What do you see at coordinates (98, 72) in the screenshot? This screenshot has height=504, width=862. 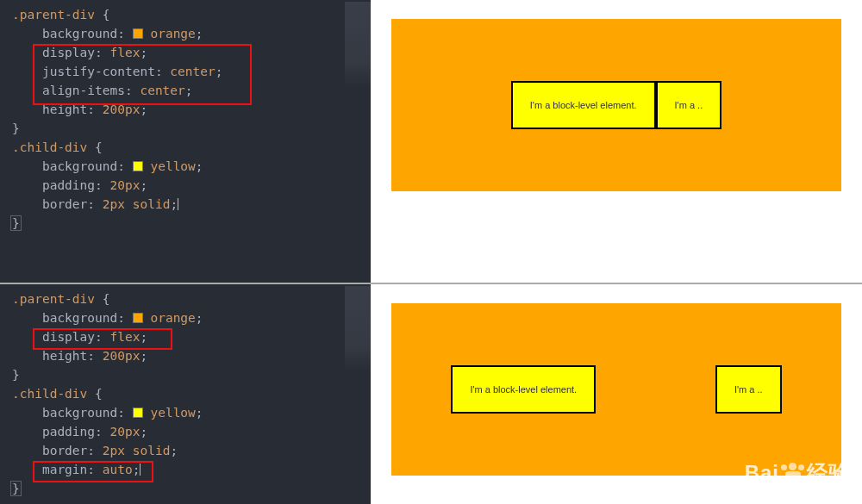 I see `css-prop: justify-content` at bounding box center [98, 72].